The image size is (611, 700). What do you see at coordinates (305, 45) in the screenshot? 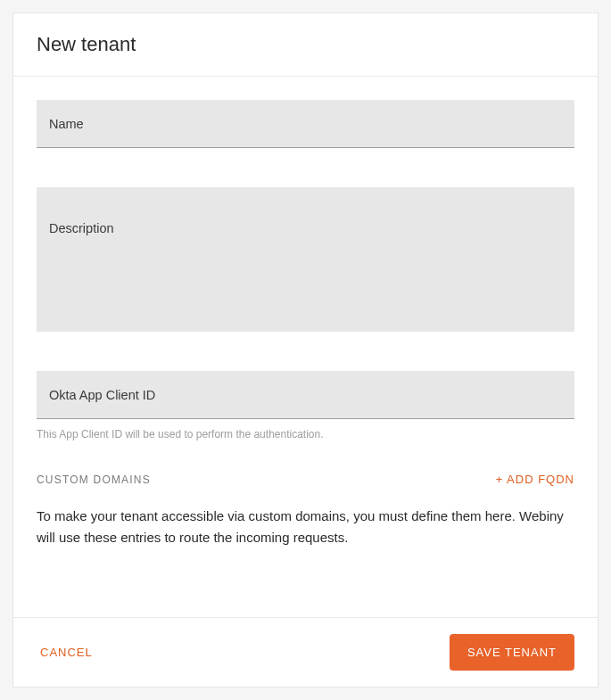
I see `card-header: New tenant` at bounding box center [305, 45].